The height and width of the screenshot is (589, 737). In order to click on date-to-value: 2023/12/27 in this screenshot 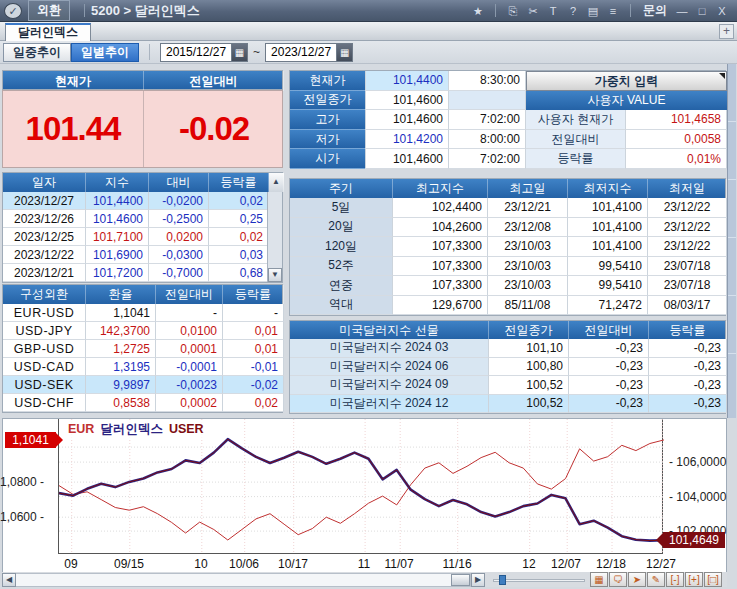, I will do `click(301, 52)`.